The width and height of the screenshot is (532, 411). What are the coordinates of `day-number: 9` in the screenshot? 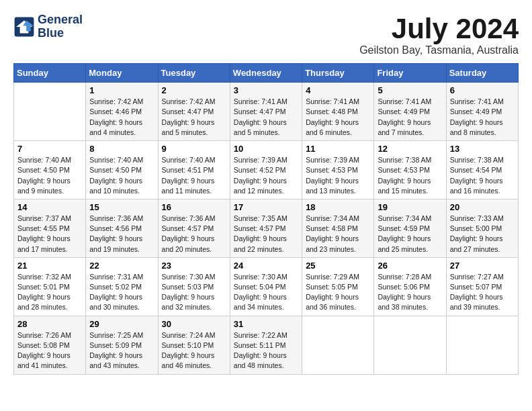 It's located at (194, 149).